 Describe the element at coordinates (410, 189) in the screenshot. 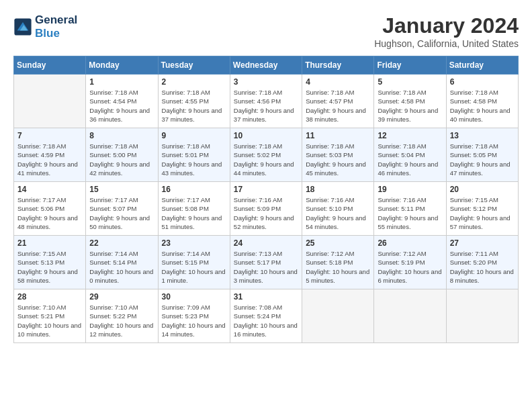

I see `day-number: 19` at that location.